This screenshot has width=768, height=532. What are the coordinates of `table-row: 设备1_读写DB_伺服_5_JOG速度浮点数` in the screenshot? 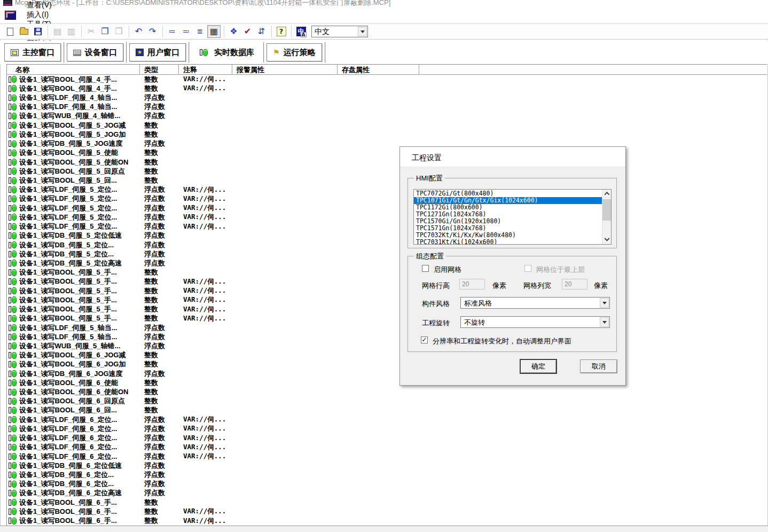 It's located at (387, 144).